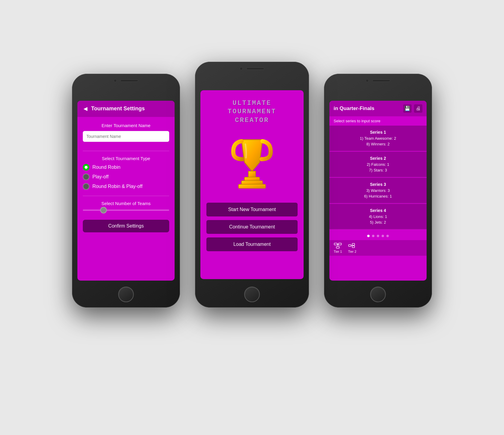  Describe the element at coordinates (378, 294) in the screenshot. I see `right-home-button` at that location.